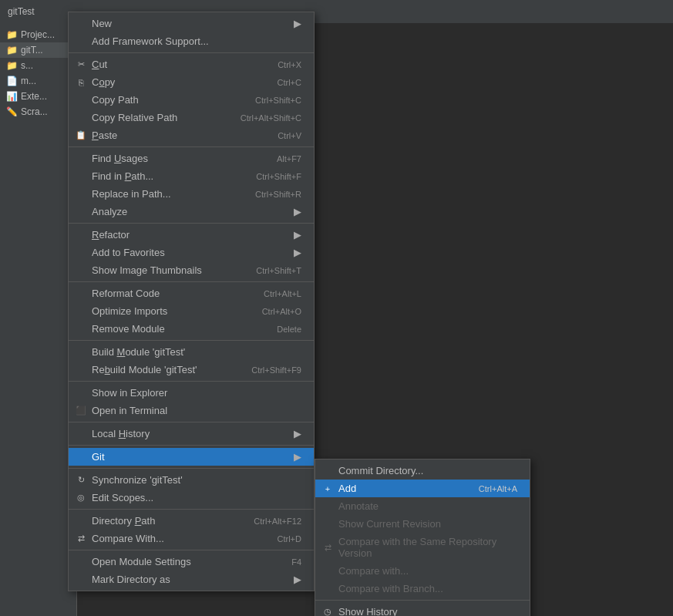 The image size is (673, 616). I want to click on menu-item-optimize-imports: Optimize Imports Ctrl+Alt+O, so click(191, 311).